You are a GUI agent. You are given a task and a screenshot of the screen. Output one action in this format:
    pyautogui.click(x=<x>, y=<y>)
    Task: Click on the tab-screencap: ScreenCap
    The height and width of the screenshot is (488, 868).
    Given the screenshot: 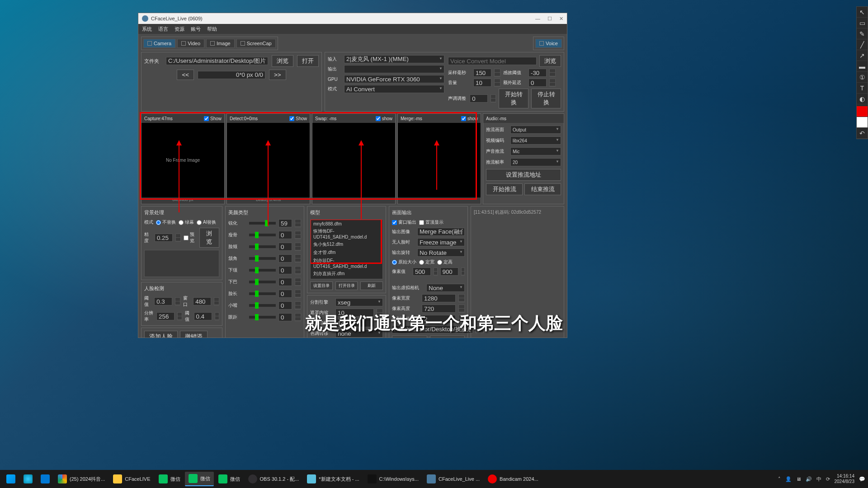 What is the action you would take?
    pyautogui.click(x=256, y=43)
    